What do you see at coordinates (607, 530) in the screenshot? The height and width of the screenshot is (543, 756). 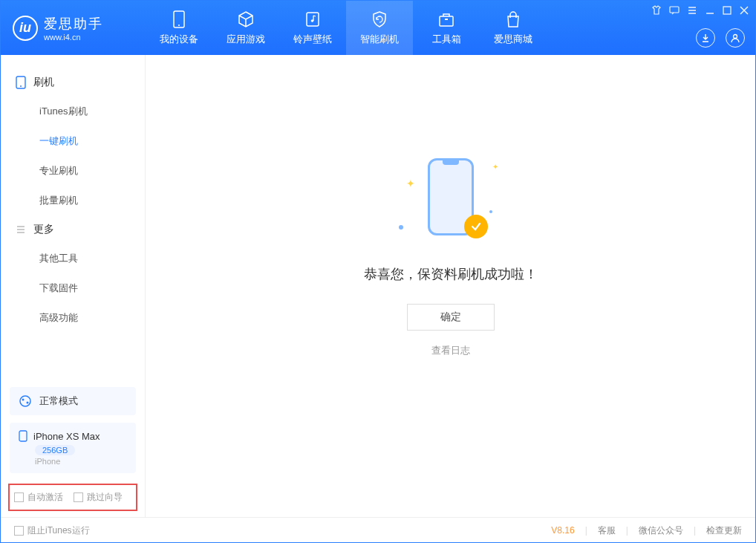 I see `support-link: 客服` at bounding box center [607, 530].